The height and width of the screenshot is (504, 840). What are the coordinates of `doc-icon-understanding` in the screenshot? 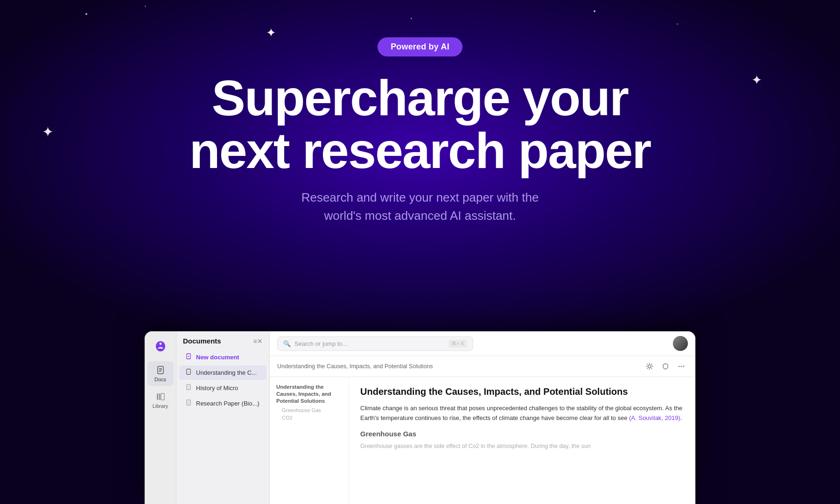 It's located at (189, 372).